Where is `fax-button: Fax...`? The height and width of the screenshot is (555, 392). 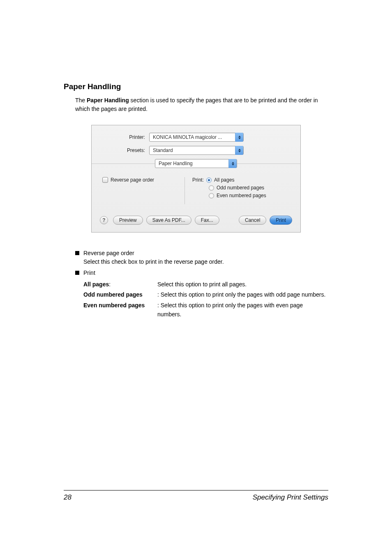 fax-button: Fax... is located at coordinates (207, 220).